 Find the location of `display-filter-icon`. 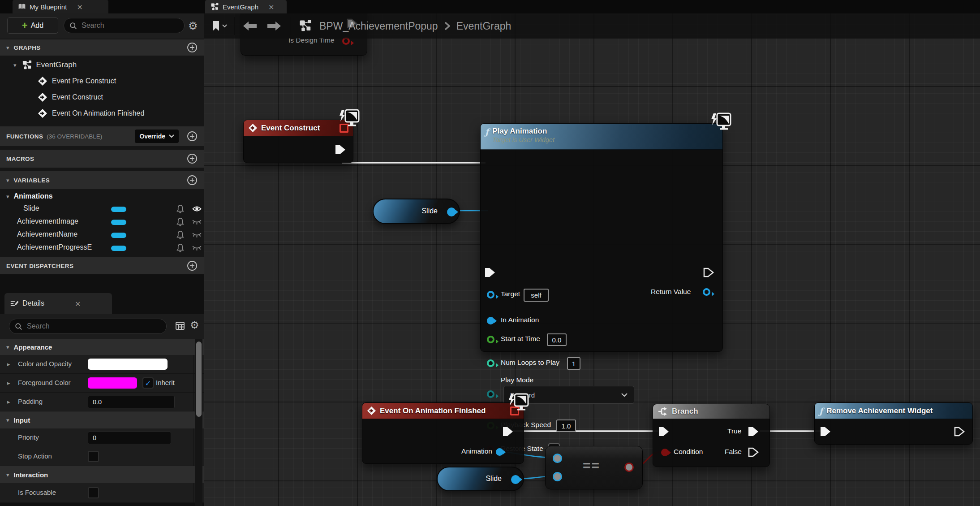

display-filter-icon is located at coordinates (180, 326).